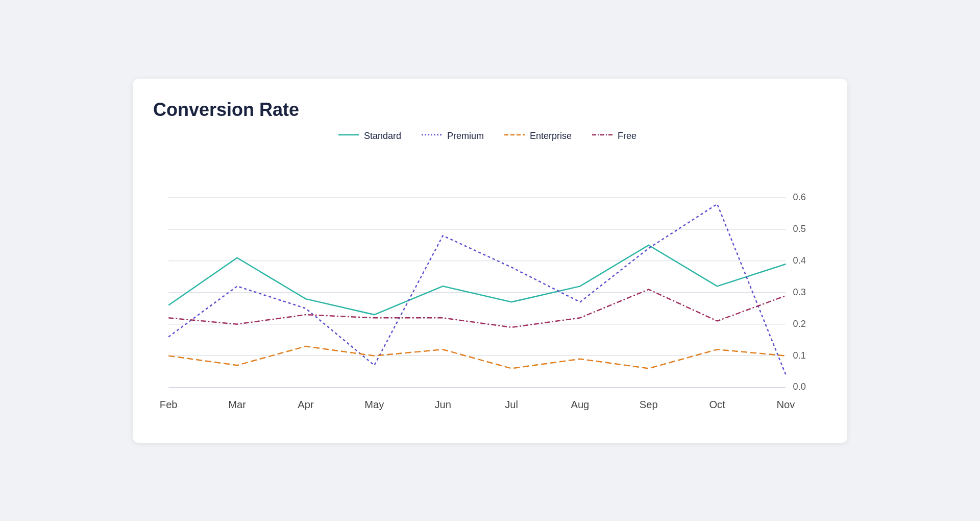 The width and height of the screenshot is (980, 521). I want to click on legend-line-standard, so click(349, 136).